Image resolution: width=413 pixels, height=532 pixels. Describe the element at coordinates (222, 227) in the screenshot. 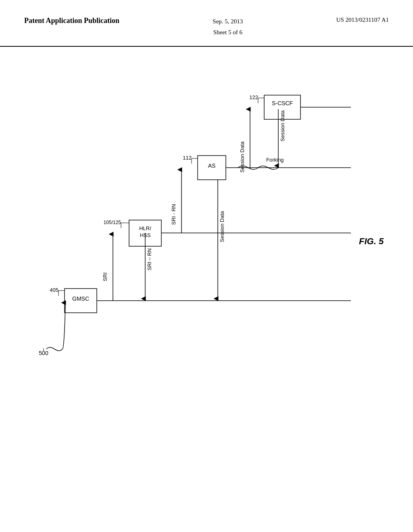

I see `label-session-data-down2: Session Data` at that location.